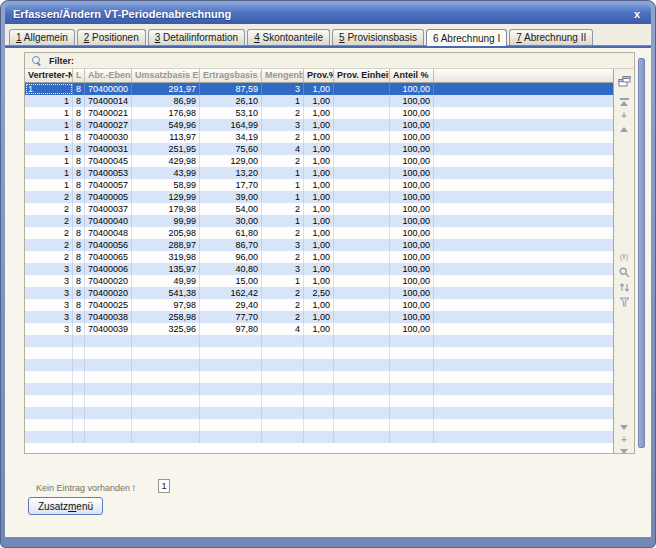  Describe the element at coordinates (319, 305) in the screenshot. I see `grid-row: 387040002597,9829,4021,00100,00` at that location.